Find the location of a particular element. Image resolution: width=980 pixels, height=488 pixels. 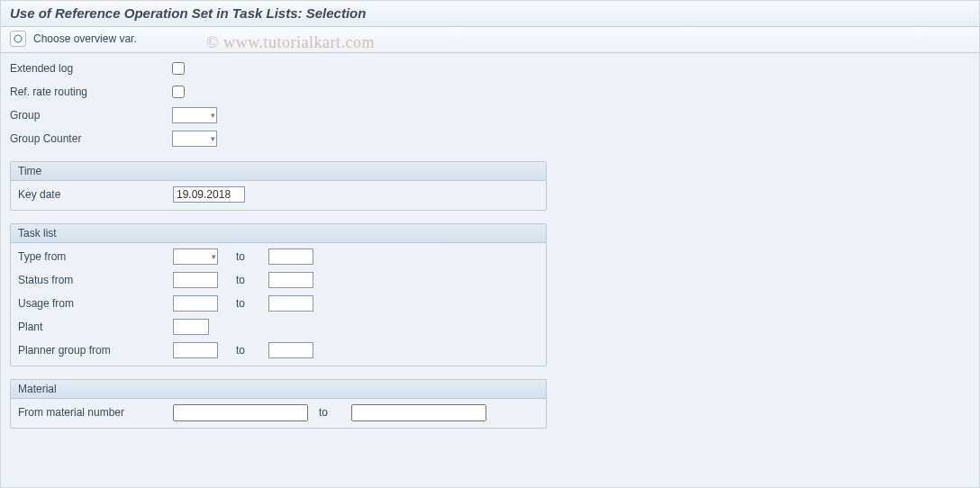

group-counter-label: Group Counter is located at coordinates (91, 139).